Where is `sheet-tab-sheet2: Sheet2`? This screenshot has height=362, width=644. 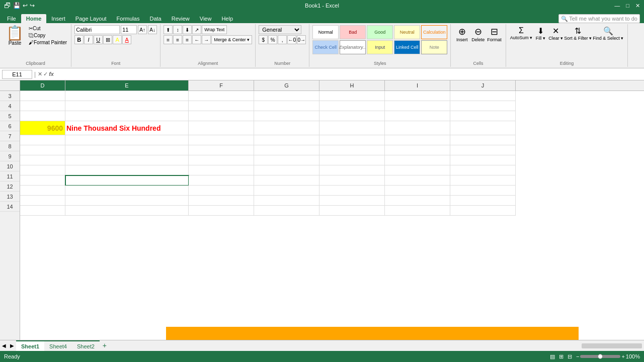 sheet-tab-sheet2: Sheet2 is located at coordinates (86, 346).